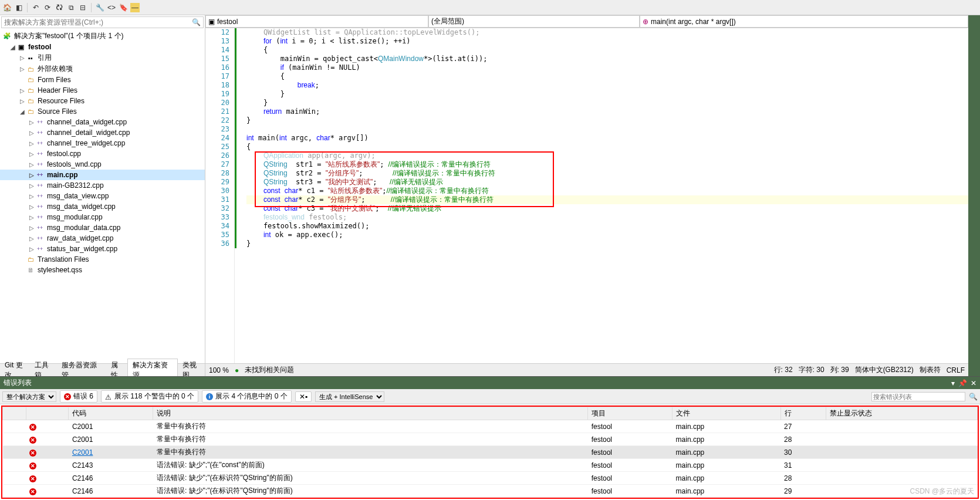 The width and height of the screenshot is (980, 500). I want to click on panel-pin-icon: 📌, so click(962, 383).